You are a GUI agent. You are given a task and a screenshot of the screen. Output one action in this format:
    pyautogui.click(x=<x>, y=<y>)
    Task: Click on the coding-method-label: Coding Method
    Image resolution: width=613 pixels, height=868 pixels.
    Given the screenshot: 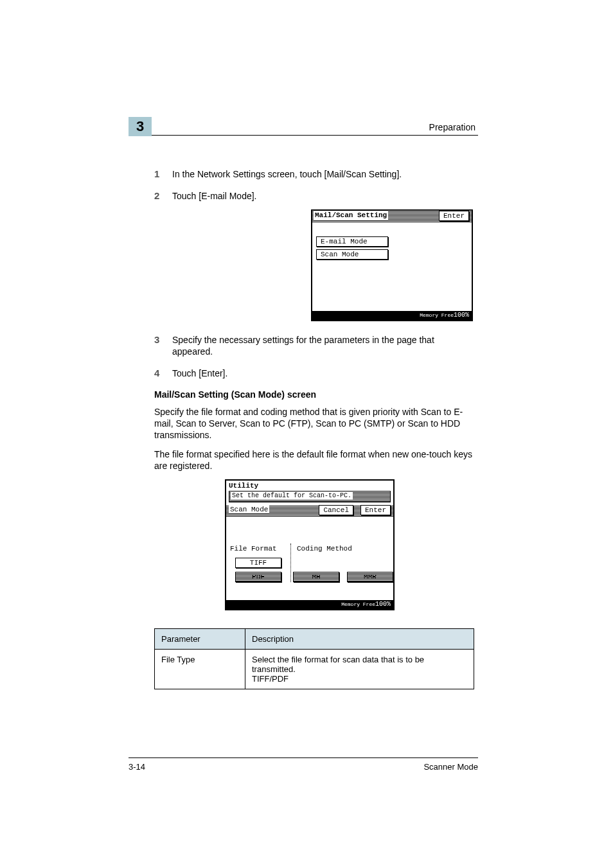 What is the action you would take?
    pyautogui.click(x=324, y=549)
    